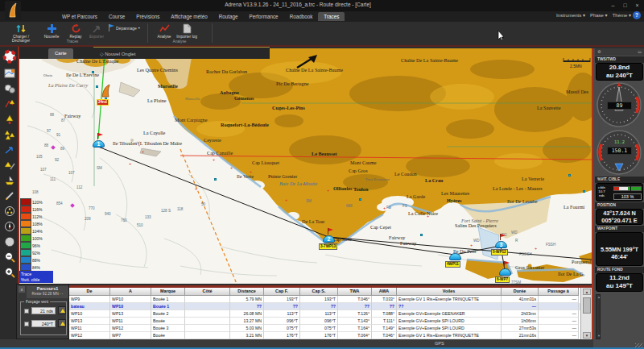 This screenshot has height=349, width=644. I want to click on table-row: WP13WP11Bouée13.27 MN096°T096°TT.143°T.1…, so click(325, 321).